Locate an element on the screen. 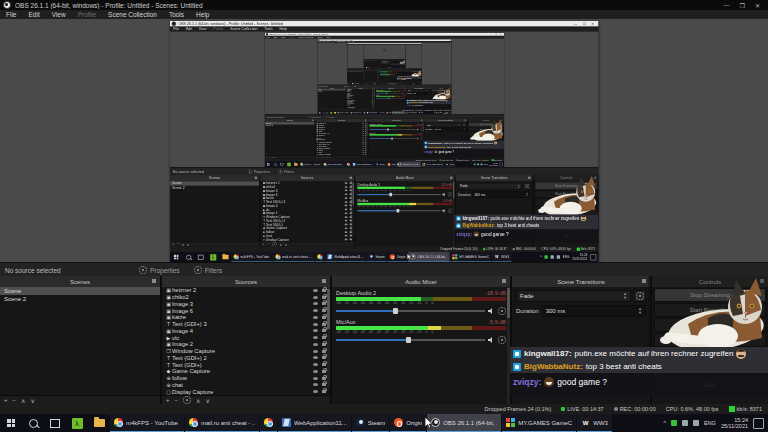 Image resolution: width=768 pixels, height=432 pixels. source-row: ▣chiko2 is located at coordinates (246, 298).